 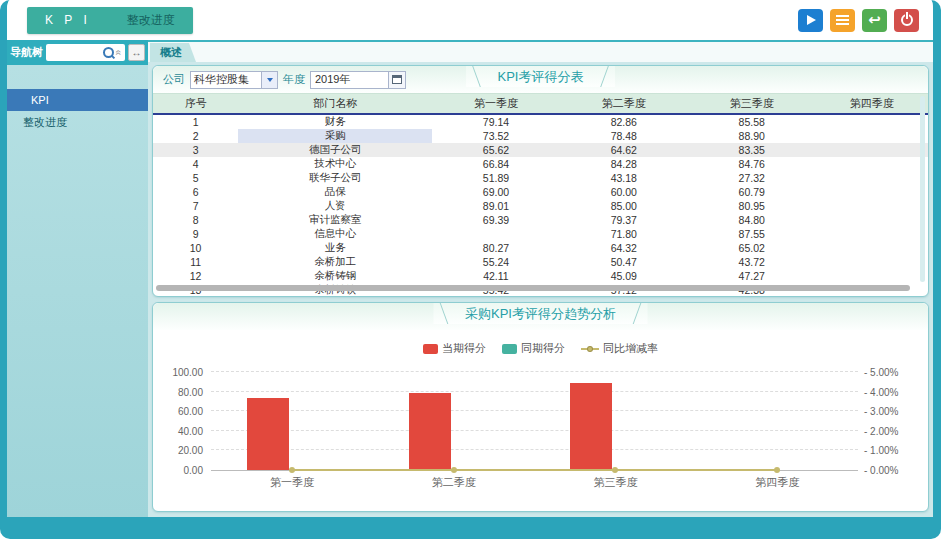 What do you see at coordinates (396, 80) in the screenshot?
I see `calendar-button` at bounding box center [396, 80].